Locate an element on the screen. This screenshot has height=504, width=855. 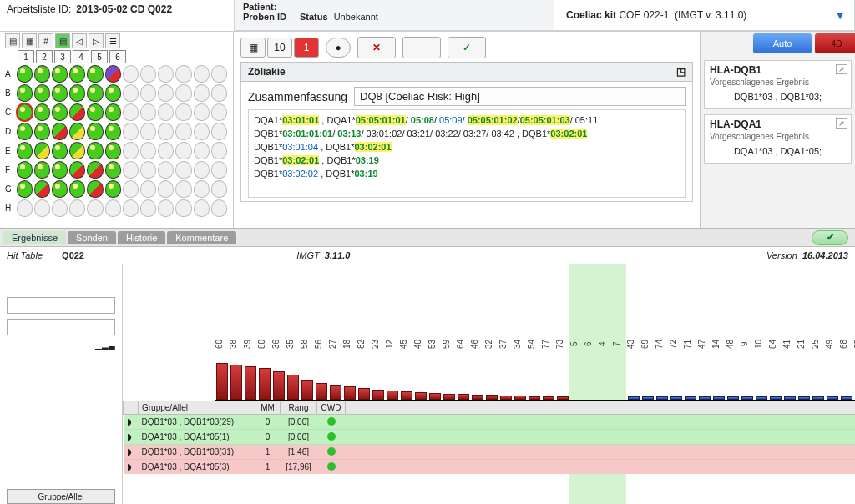
tab-sonden: Sonden is located at coordinates (92, 238).